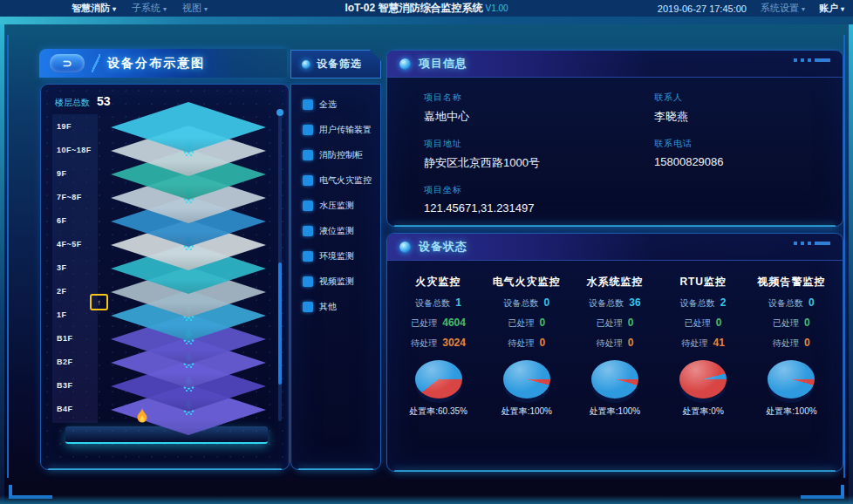 The width and height of the screenshot is (853, 504). I want to click on filter-item-label: 用户传输装置, so click(345, 130).